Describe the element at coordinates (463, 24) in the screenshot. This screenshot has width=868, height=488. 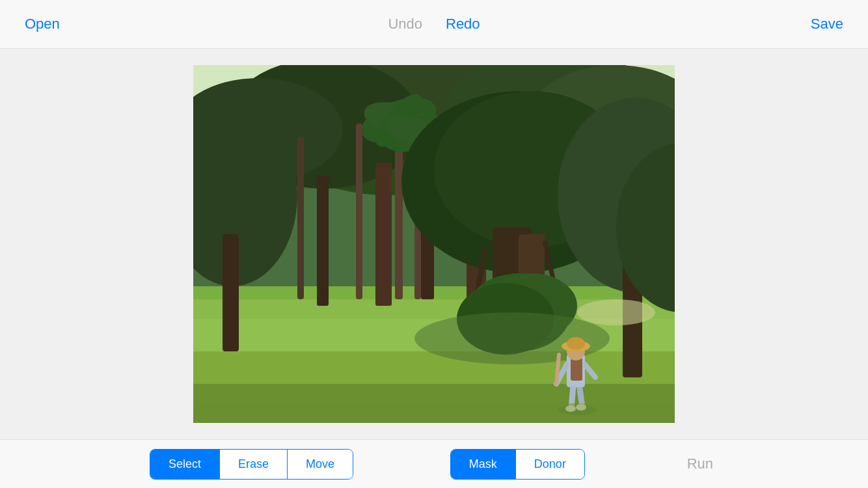
I see `redo-button: Redo` at that location.